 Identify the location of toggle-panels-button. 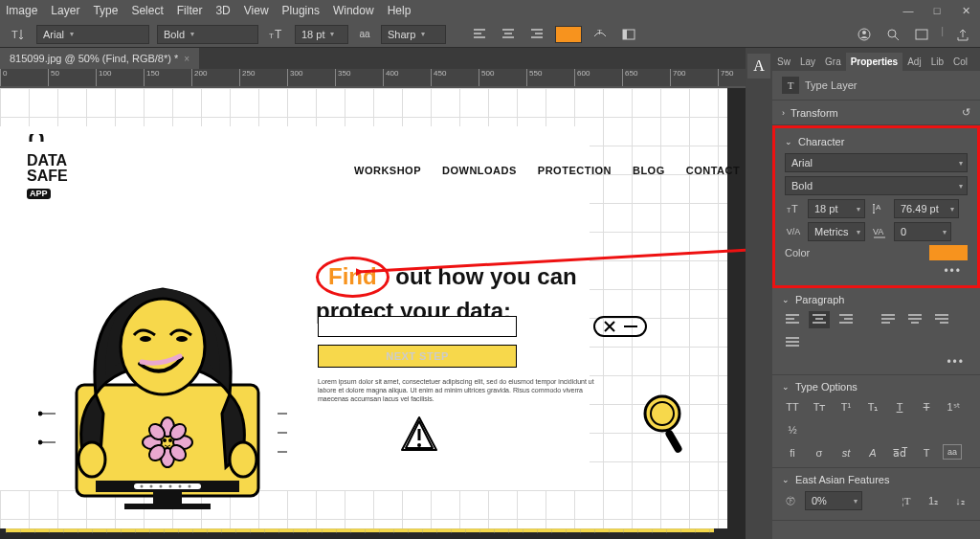
(629, 34).